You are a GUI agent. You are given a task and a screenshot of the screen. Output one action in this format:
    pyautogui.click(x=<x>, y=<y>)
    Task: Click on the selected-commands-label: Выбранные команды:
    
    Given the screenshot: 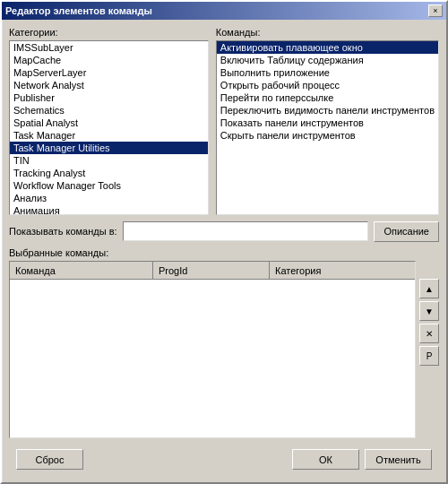 What is the action you would take?
    pyautogui.click(x=224, y=253)
    